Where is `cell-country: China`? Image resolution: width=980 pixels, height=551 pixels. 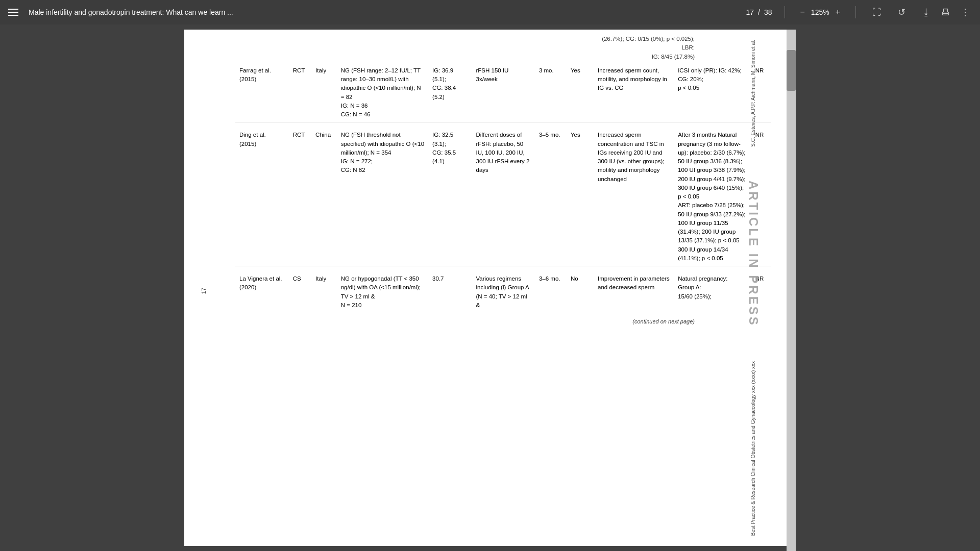
cell-country: China is located at coordinates (324, 194).